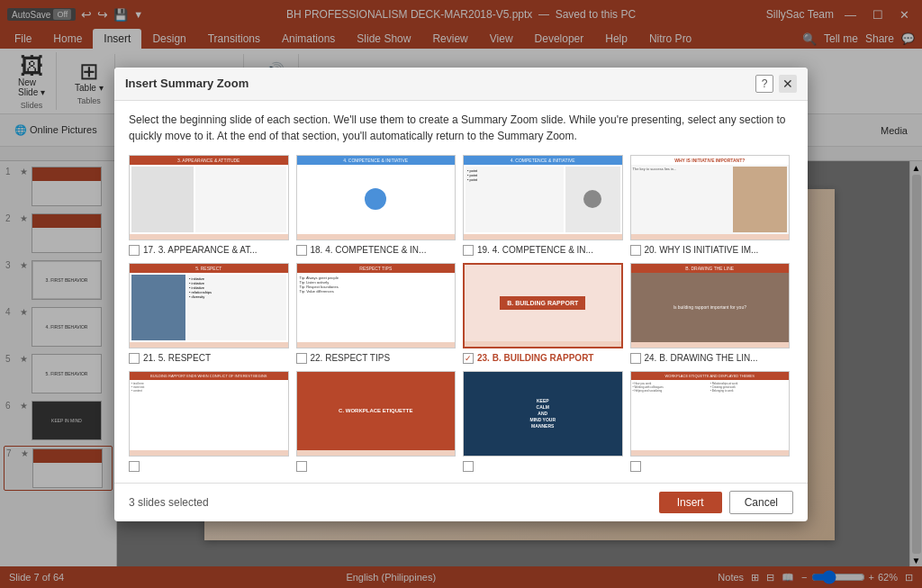 The height and width of the screenshot is (588, 922). I want to click on modal-title: Insert Summary Zoom, so click(187, 83).